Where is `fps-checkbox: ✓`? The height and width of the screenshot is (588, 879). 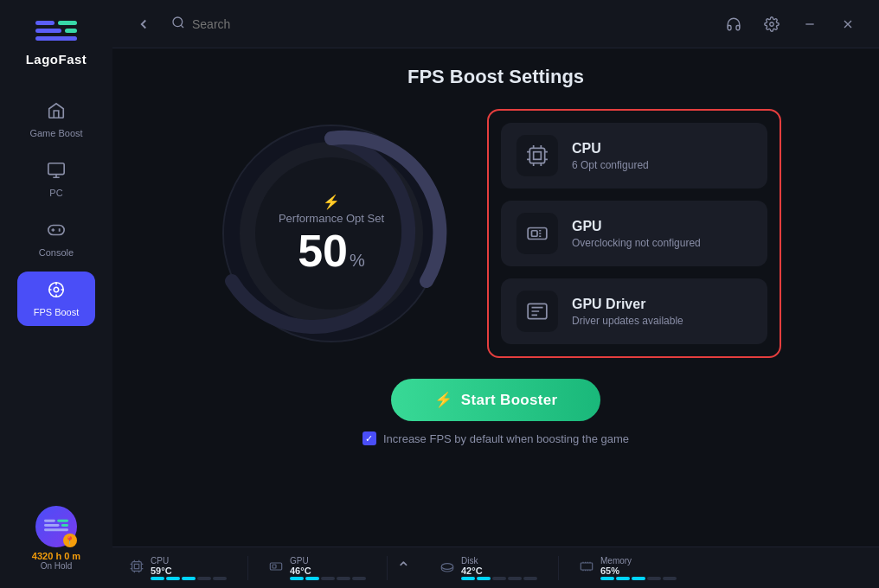 fps-checkbox: ✓ is located at coordinates (369, 438).